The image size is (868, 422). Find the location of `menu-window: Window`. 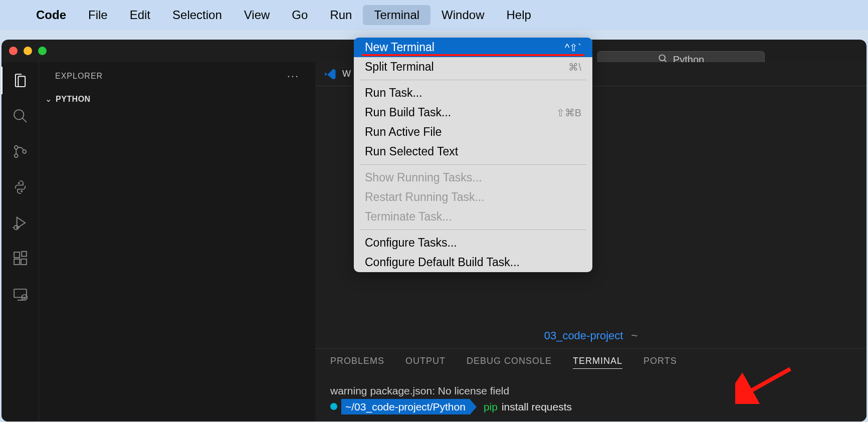

menu-window: Window is located at coordinates (463, 15).